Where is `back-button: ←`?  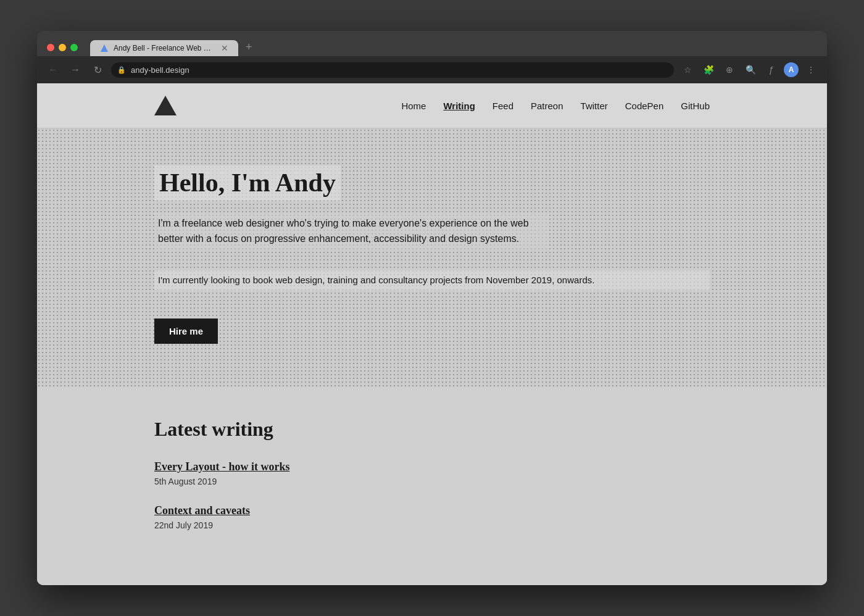
back-button: ← is located at coordinates (53, 70).